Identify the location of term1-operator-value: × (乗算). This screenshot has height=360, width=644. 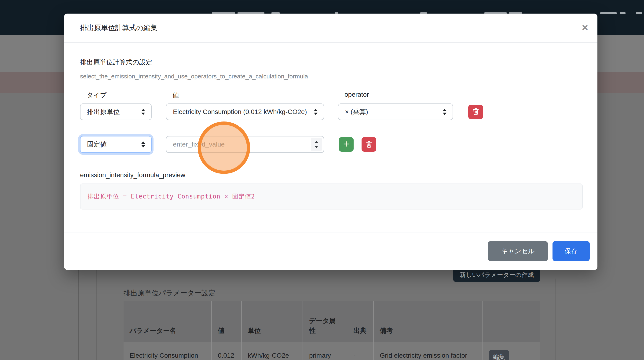
(356, 112).